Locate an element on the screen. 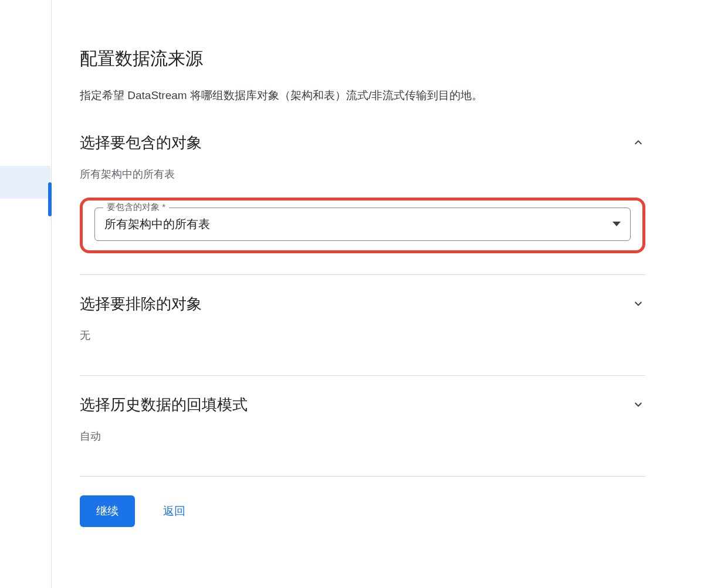 This screenshot has width=704, height=588. section-exclude-title: 选择要排除的对象 is located at coordinates (141, 304).